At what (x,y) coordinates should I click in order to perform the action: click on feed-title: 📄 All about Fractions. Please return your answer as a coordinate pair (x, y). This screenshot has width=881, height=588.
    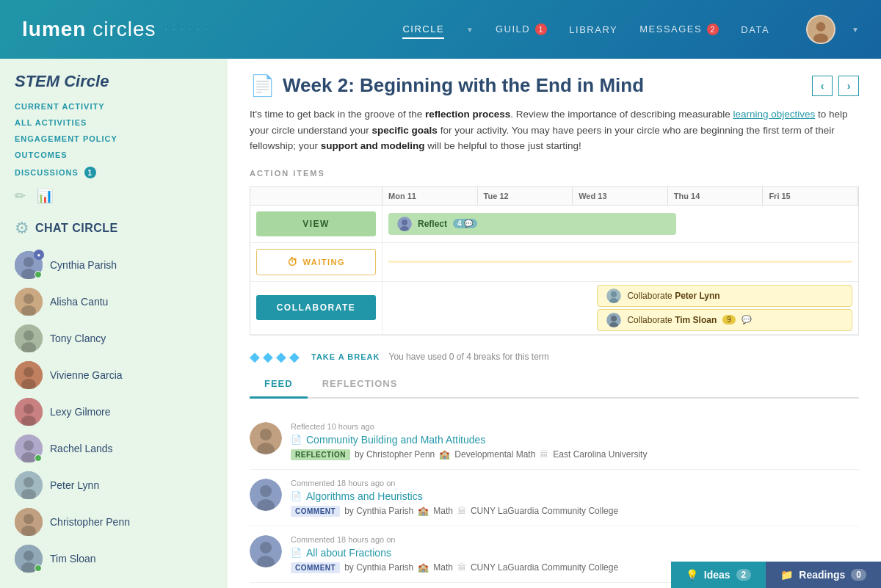
    Looking at the image, I should click on (575, 553).